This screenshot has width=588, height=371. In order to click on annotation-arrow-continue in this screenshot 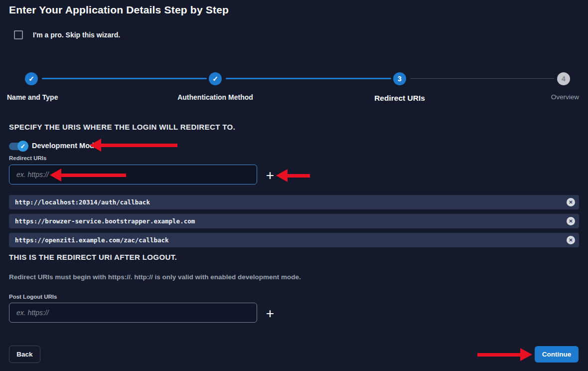, I will do `click(505, 355)`.